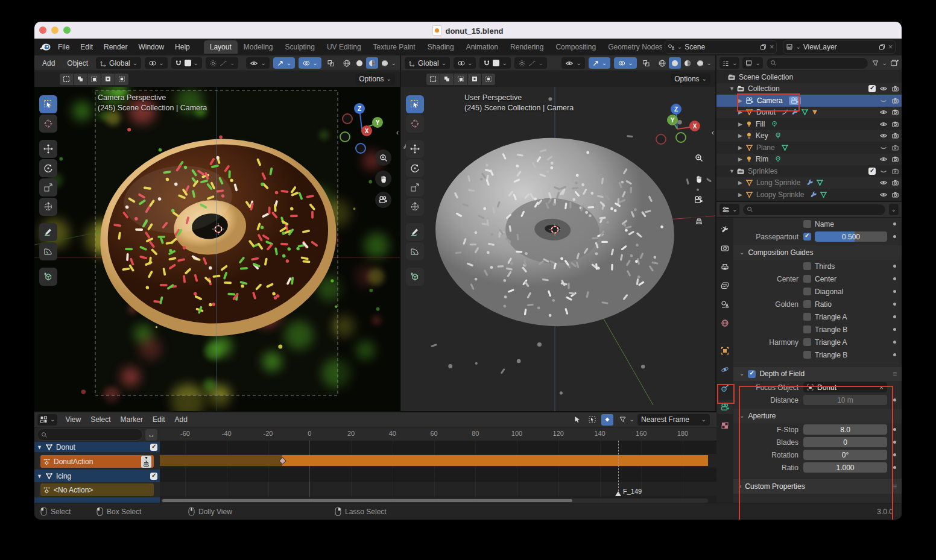 This screenshot has width=936, height=560. Describe the element at coordinates (840, 47) in the screenshot. I see `viewlayer-selector: ⌄ ViewLayer ×` at that location.